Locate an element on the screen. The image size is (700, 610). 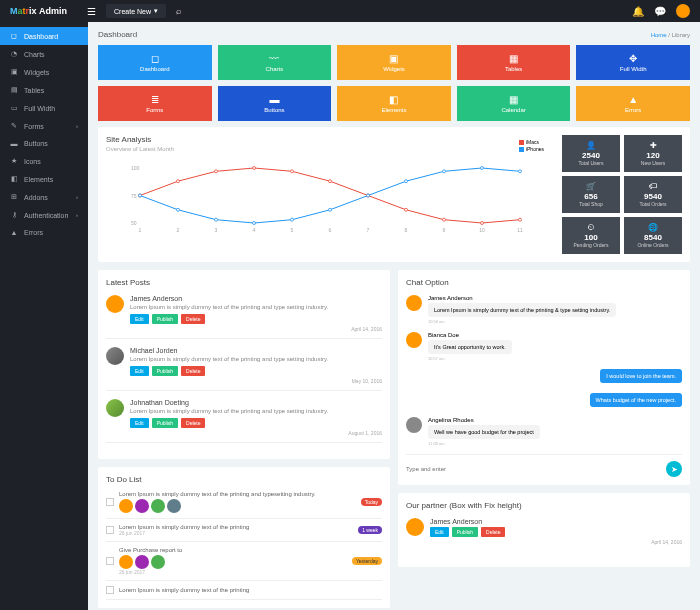
sidebar-item-tables: ▤Tables is located at coordinates (44, 90).